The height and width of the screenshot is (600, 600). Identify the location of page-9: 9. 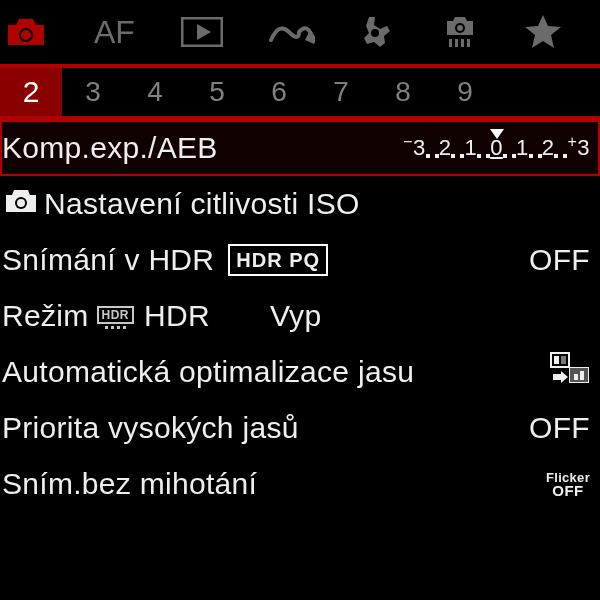
(465, 92).